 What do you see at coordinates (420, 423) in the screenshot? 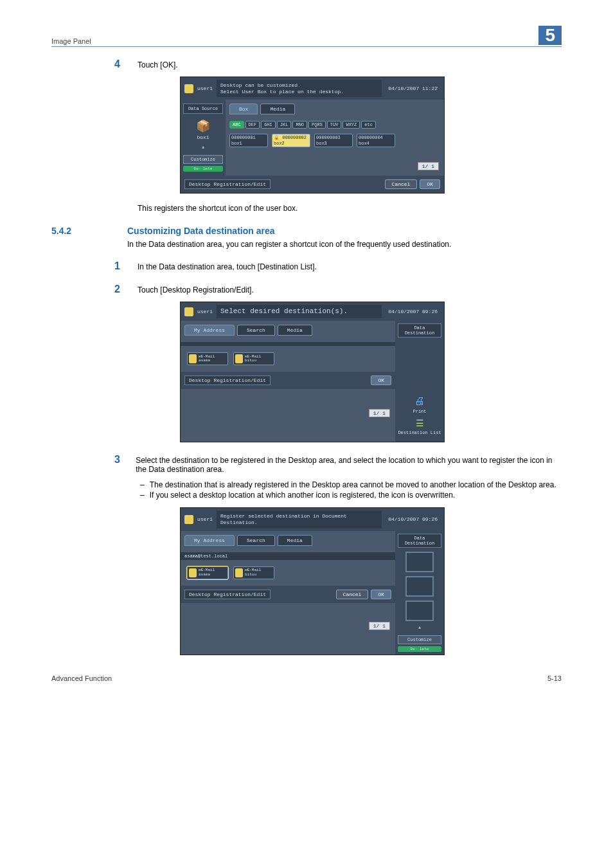
I see `list-icon: ☰` at bounding box center [420, 423].